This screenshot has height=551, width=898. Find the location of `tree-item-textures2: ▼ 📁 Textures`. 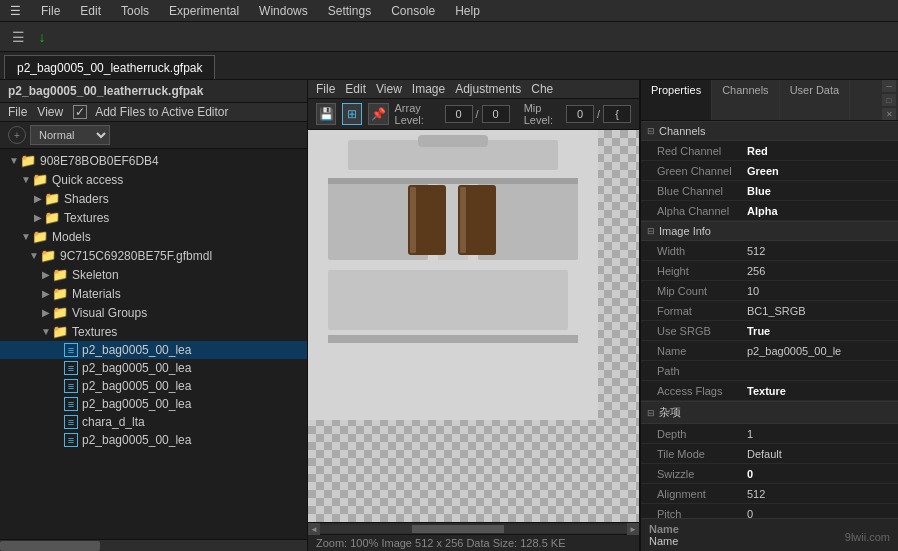

tree-item-textures2: ▼ 📁 Textures is located at coordinates (154, 332).